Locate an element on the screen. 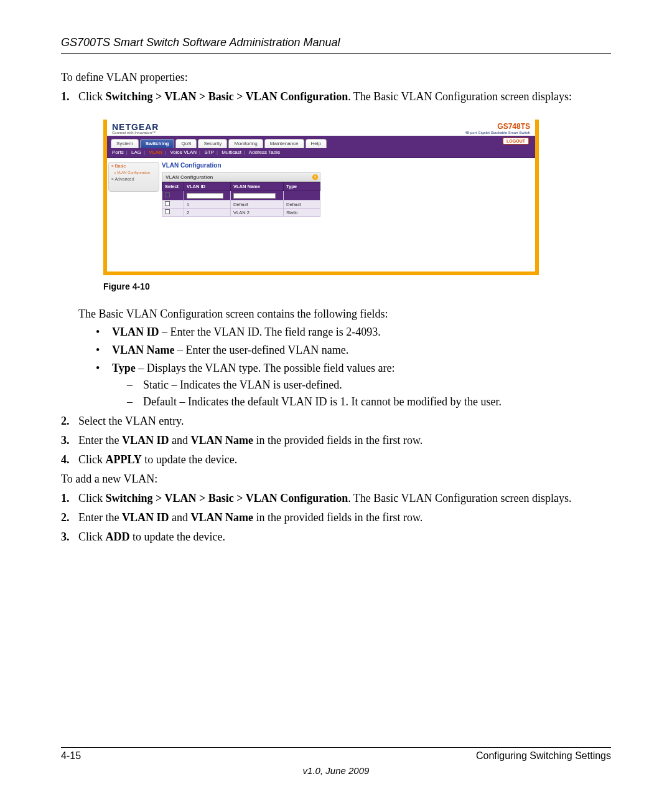  header-rule is located at coordinates (336, 54).